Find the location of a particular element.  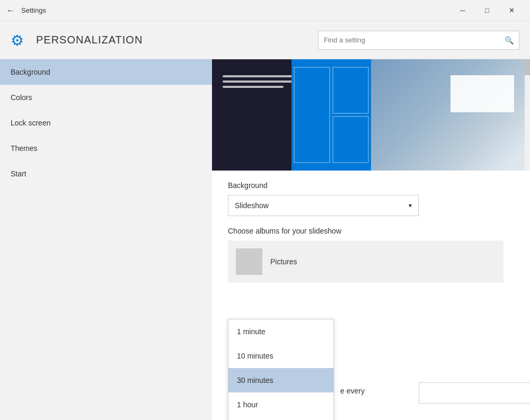

window-controls: ─ □ ✕ is located at coordinates (487, 11).